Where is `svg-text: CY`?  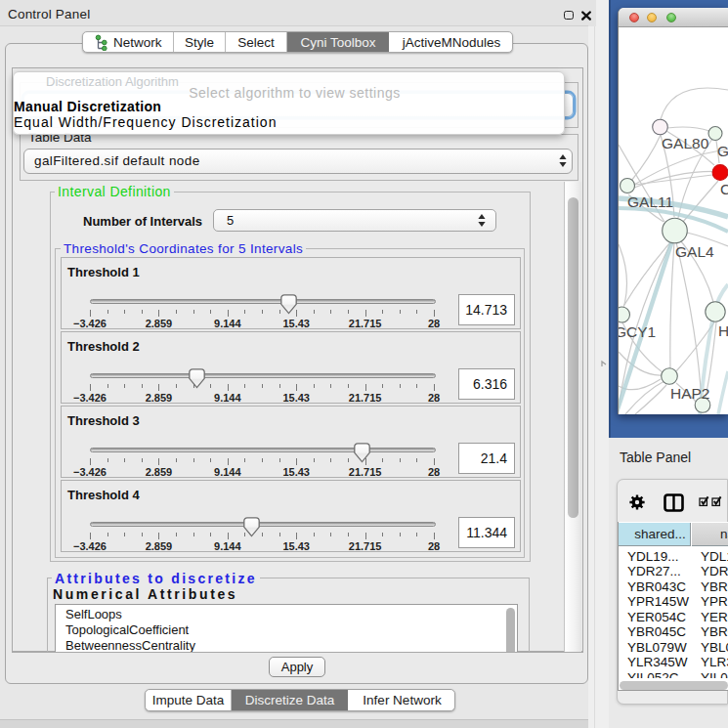 svg-text: CY is located at coordinates (724, 190).